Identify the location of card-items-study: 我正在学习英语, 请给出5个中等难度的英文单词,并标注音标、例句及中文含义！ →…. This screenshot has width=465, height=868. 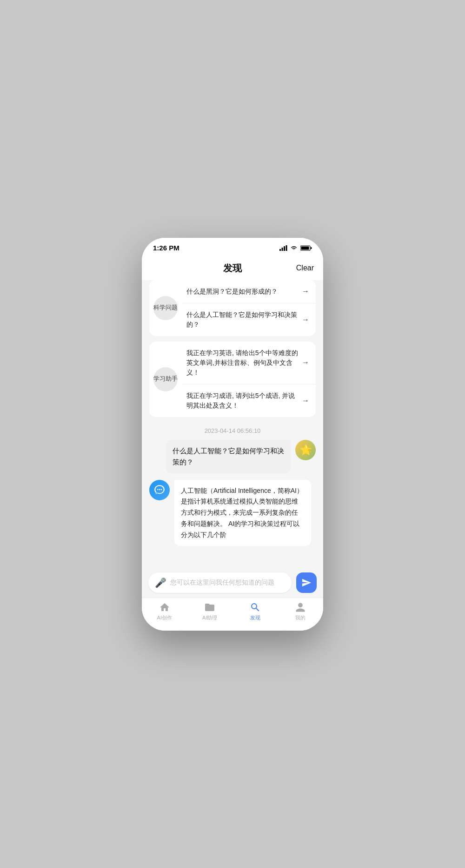
(249, 379).